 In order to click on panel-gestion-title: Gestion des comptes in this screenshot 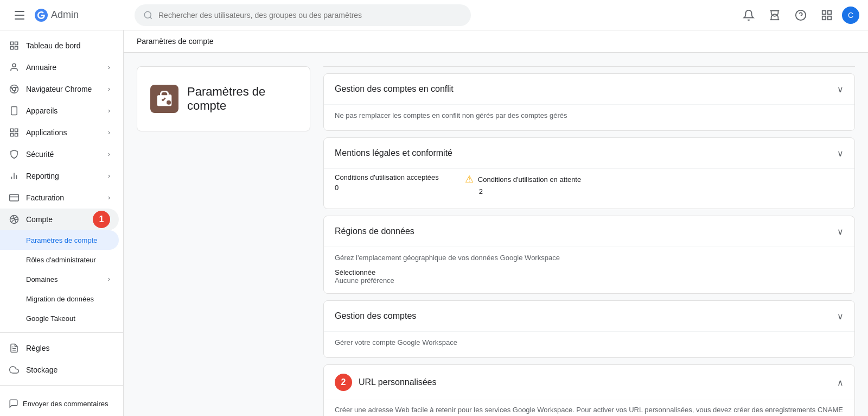, I will do `click(375, 316)`.